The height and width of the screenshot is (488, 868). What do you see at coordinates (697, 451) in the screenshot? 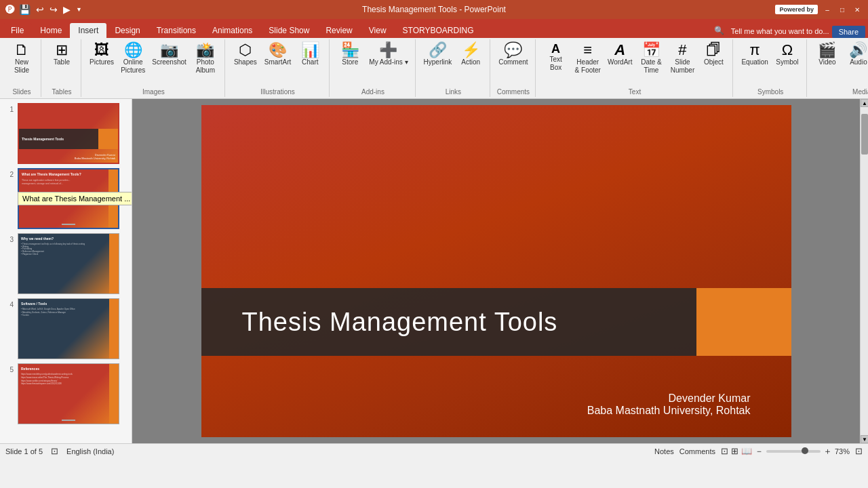
I see `comments-btn: Comments` at bounding box center [697, 451].